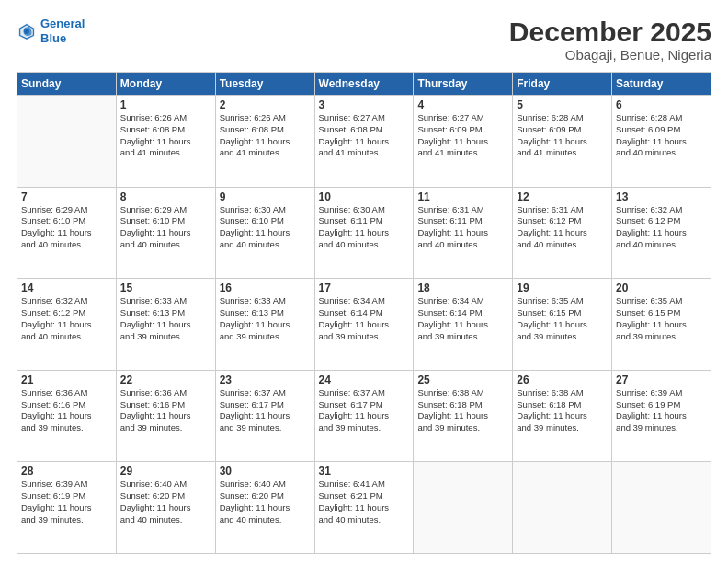  I want to click on day-detail: Sunrise: 6:31 AM Sunset: 6:11 PM Dayligh…, so click(463, 228).